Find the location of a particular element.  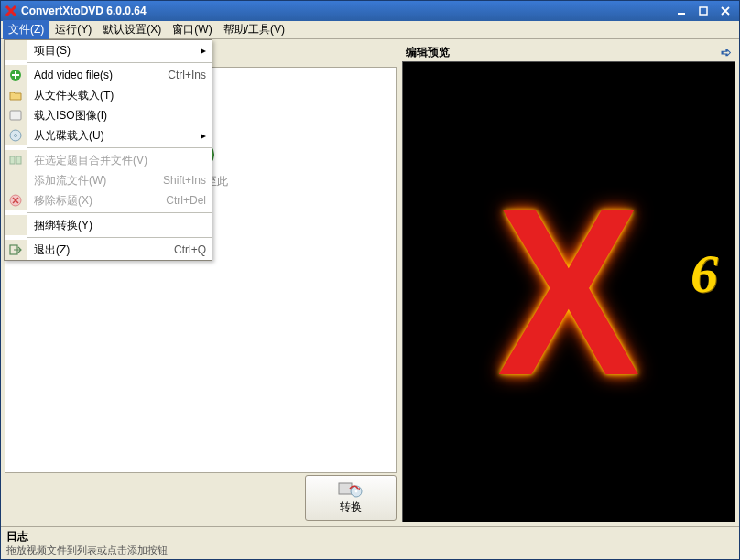

menu-item-load-iso: 载入ISO图像(I) is located at coordinates (108, 115).